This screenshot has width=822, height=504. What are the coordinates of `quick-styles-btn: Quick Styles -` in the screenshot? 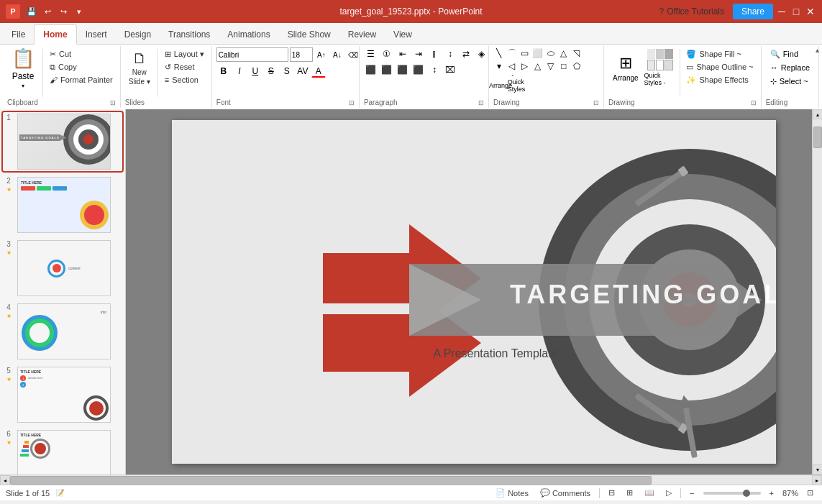 It's located at (660, 68).